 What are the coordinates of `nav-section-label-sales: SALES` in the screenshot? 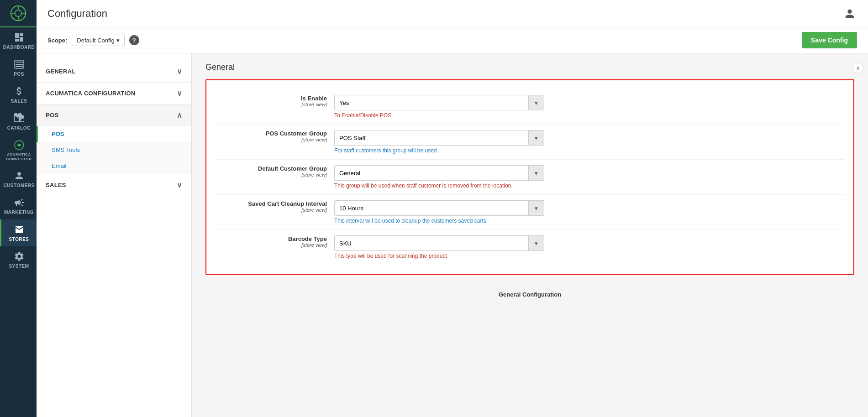 It's located at (56, 185).